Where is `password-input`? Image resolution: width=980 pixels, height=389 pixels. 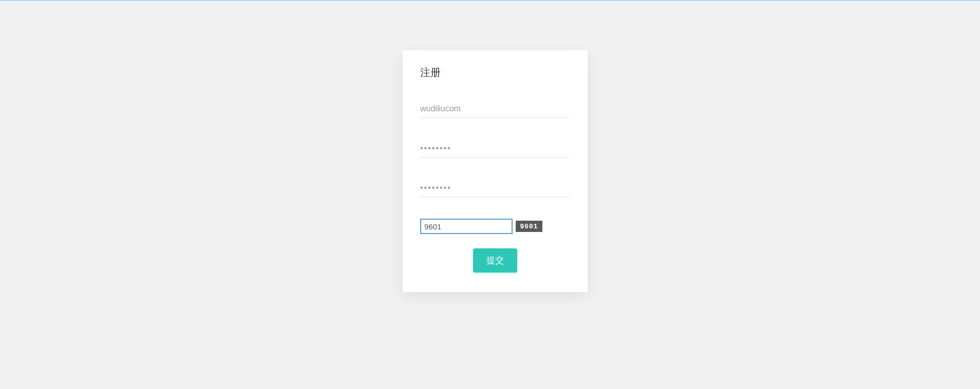
password-input is located at coordinates (495, 149).